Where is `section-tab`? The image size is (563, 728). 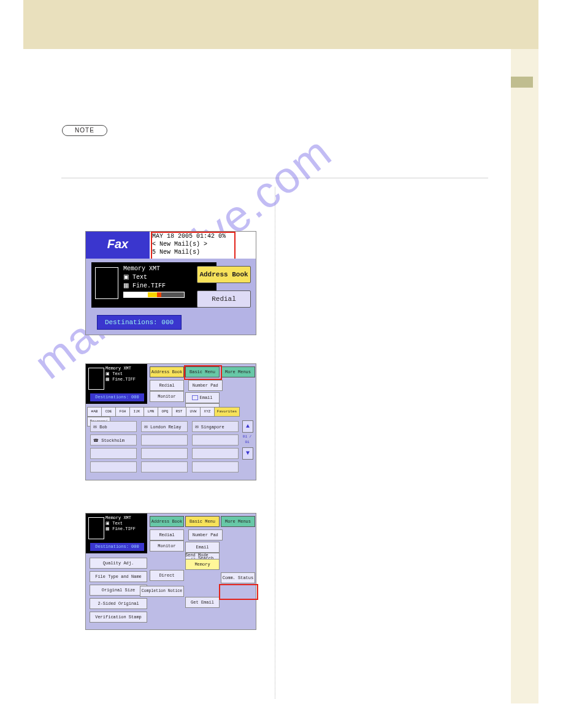
section-tab is located at coordinates (522, 82).